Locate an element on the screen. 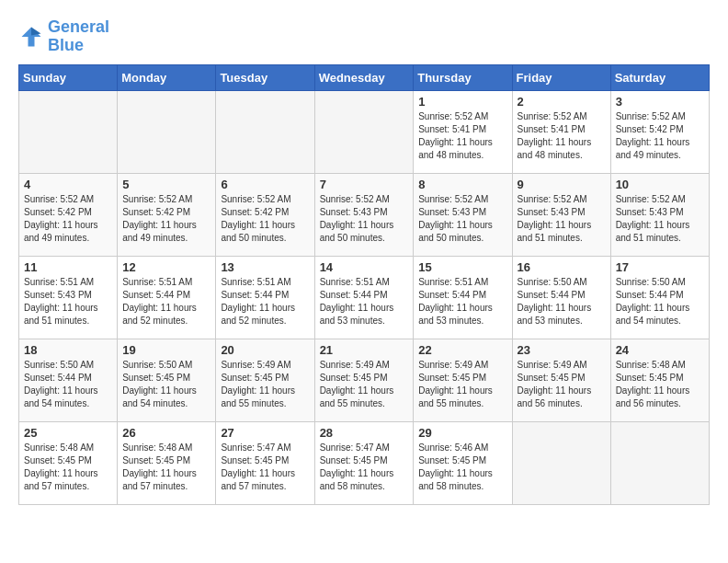 The image size is (728, 563). day-number: 8 is located at coordinates (462, 184).